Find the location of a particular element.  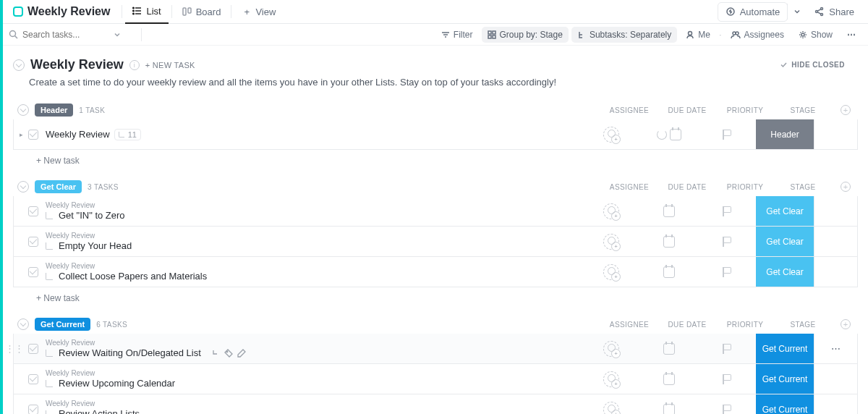

task-row: ○⋮⋮ ▸ Weekly Review Review Action Lists … is located at coordinates (435, 404).